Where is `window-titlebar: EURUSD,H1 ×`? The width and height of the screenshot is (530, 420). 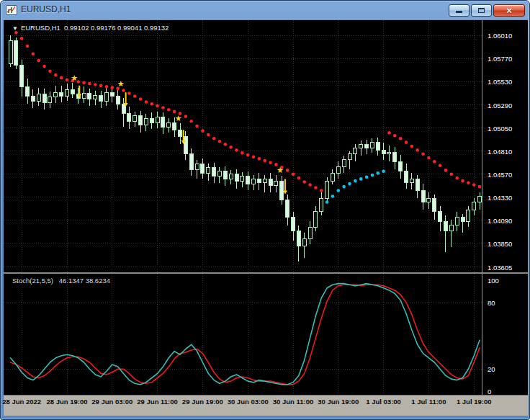
window-titlebar: EURUSD,H1 × is located at coordinates (265, 10).